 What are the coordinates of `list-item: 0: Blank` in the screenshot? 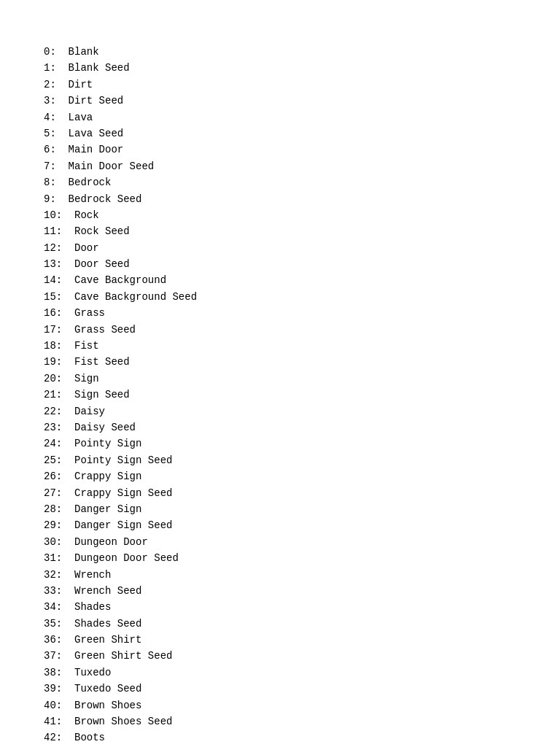 It's located at (280, 52).